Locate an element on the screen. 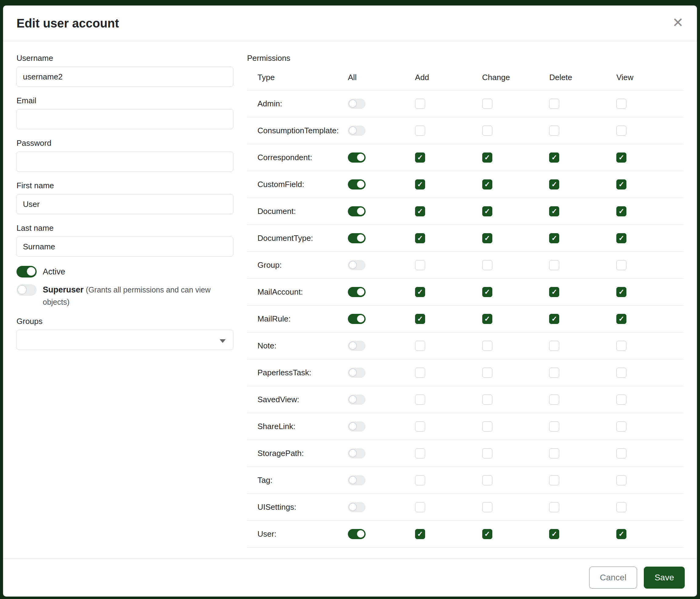 This screenshot has height=599, width=700. password-input is located at coordinates (125, 162).